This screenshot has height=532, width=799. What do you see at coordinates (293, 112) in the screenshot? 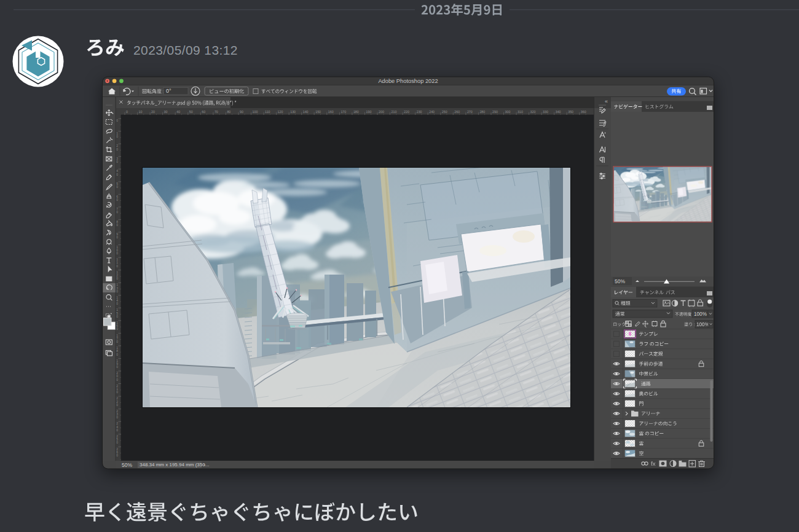
I see `svg-text: 130` at bounding box center [293, 112].